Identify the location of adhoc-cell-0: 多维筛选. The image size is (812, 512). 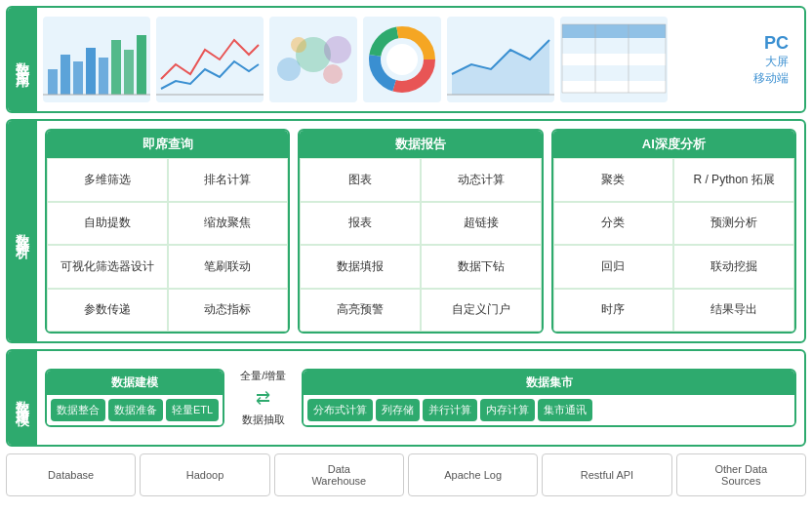
(107, 179).